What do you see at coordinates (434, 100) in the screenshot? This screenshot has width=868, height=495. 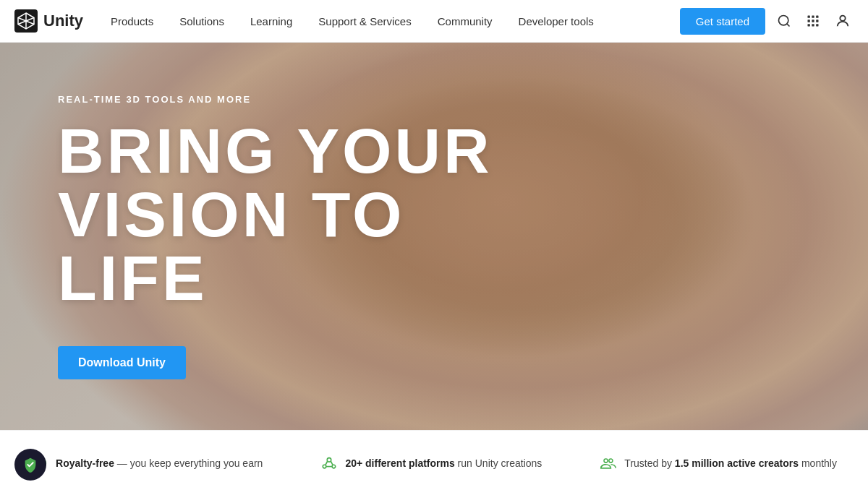 I see `hero-eyebrow: REAL-TIME 3D TOOLS AND MORE` at bounding box center [434, 100].